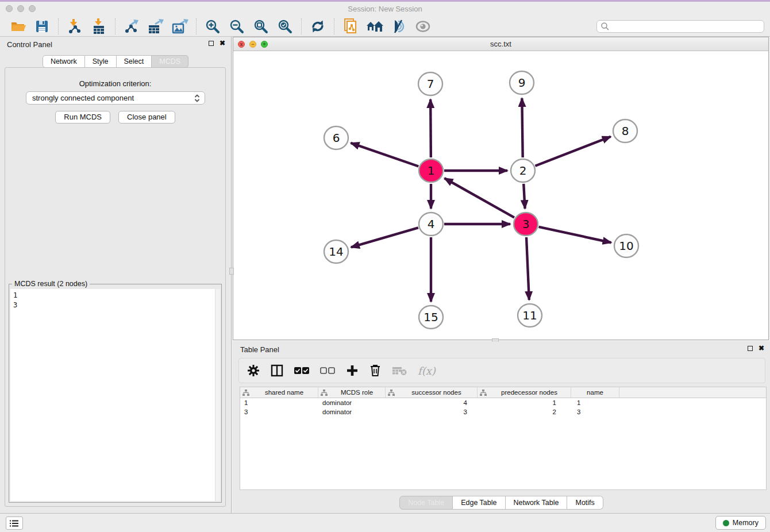 This screenshot has height=532, width=770. What do you see at coordinates (595, 403) in the screenshot?
I see `cell-name: 1` at bounding box center [595, 403].